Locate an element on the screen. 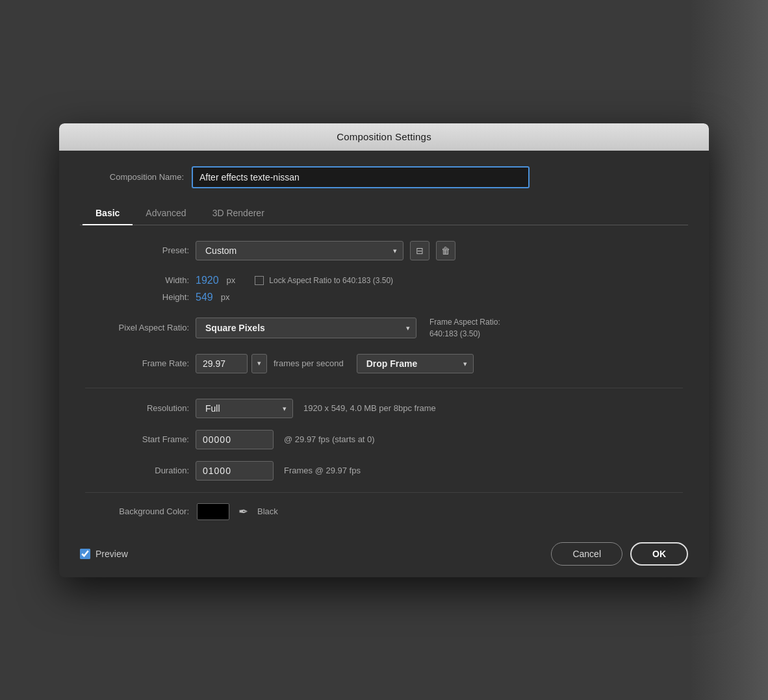 The width and height of the screenshot is (768, 700). width-value: 1920 is located at coordinates (207, 281).